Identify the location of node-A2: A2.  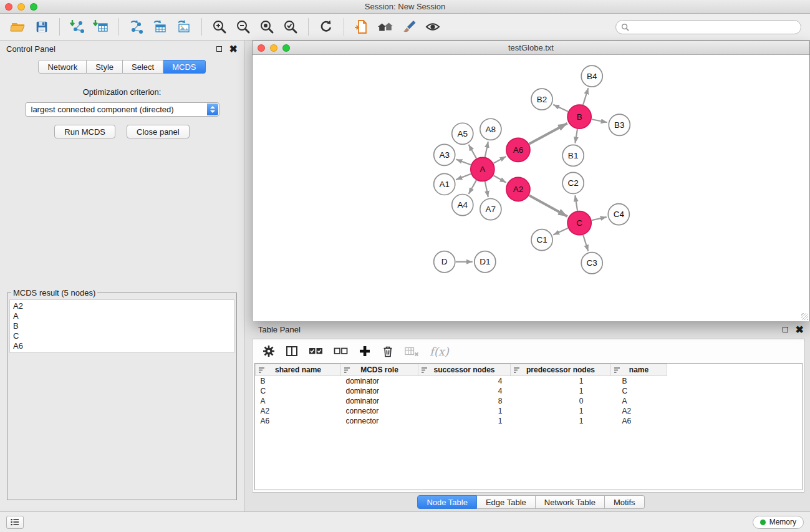
(518, 189).